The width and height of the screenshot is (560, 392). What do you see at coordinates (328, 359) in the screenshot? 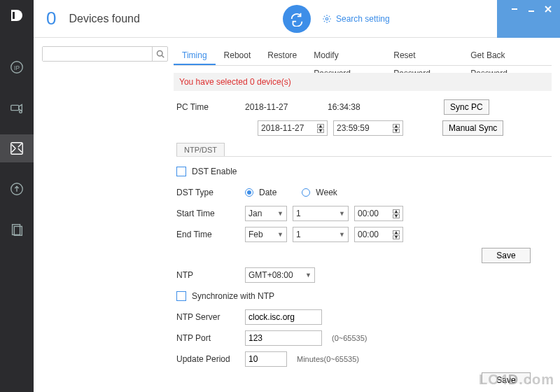
I see `update-period-hint: Minutes(0~65535)` at bounding box center [328, 359].